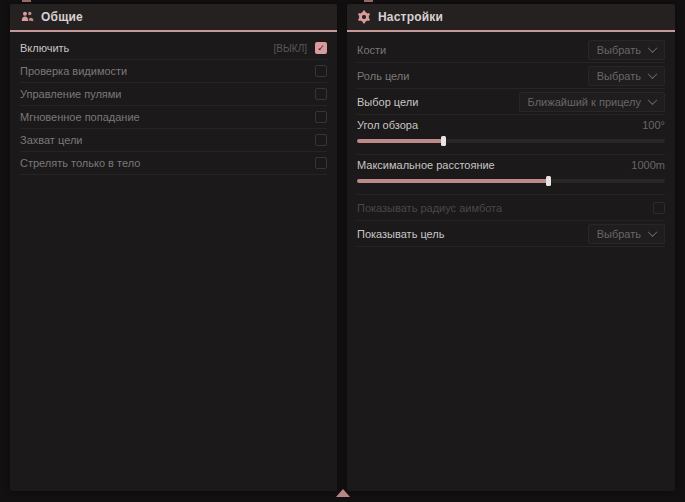 The height and width of the screenshot is (502, 685). What do you see at coordinates (511, 208) in the screenshot?
I see `toggle-row-show-aimbot-radius: Показывать радиус аимбота` at bounding box center [511, 208].